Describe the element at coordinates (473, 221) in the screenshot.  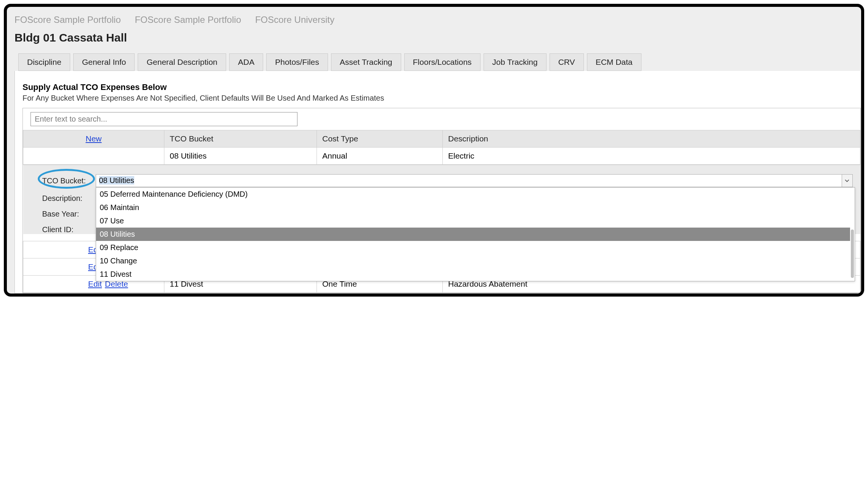
I see `combo-option: 07 Use` at that location.